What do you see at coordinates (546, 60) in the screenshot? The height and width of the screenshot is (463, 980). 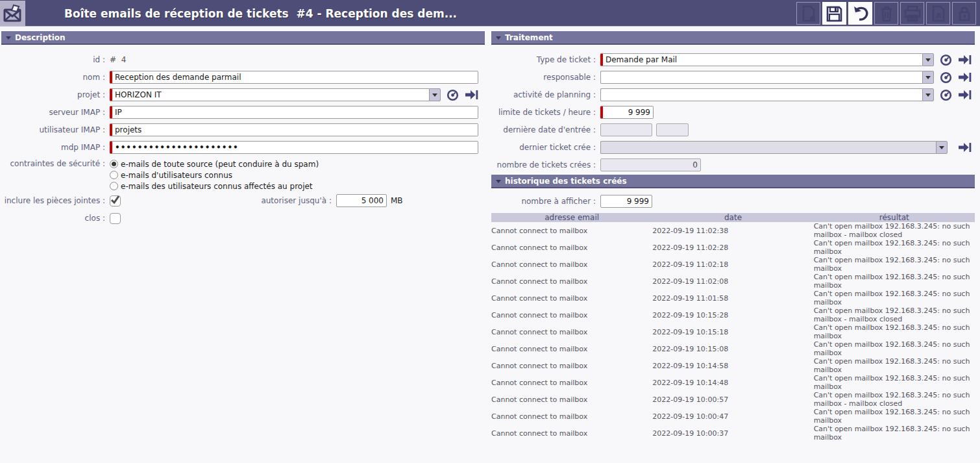 I see `type-ticket-label: Type de ticket :` at bounding box center [546, 60].